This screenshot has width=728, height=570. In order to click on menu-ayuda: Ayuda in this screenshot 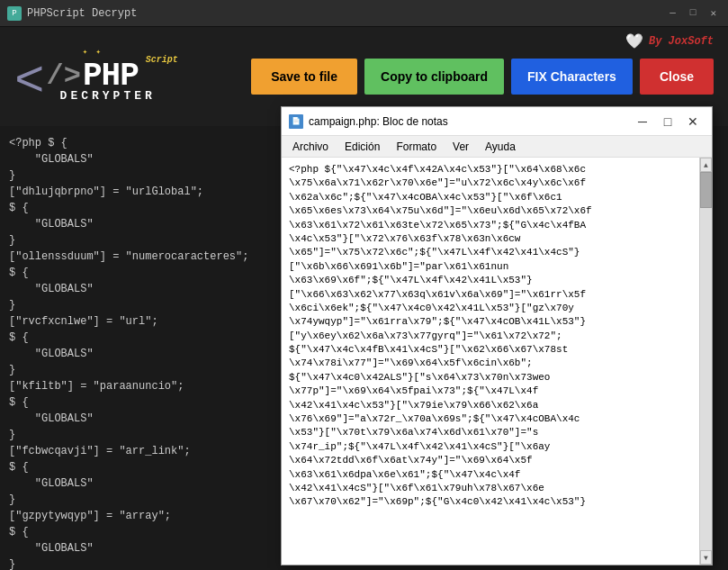, I will do `click(500, 147)`.